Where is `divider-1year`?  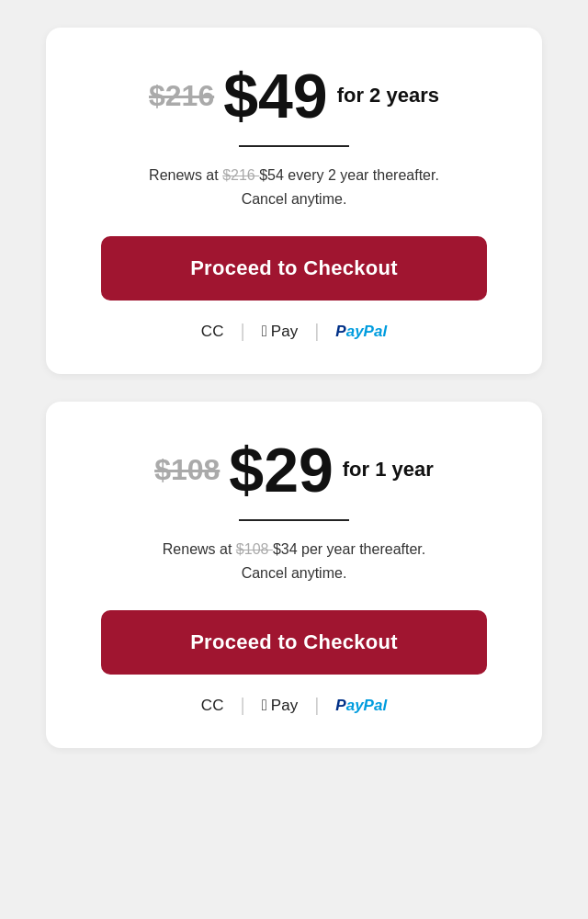 divider-1year is located at coordinates (294, 520).